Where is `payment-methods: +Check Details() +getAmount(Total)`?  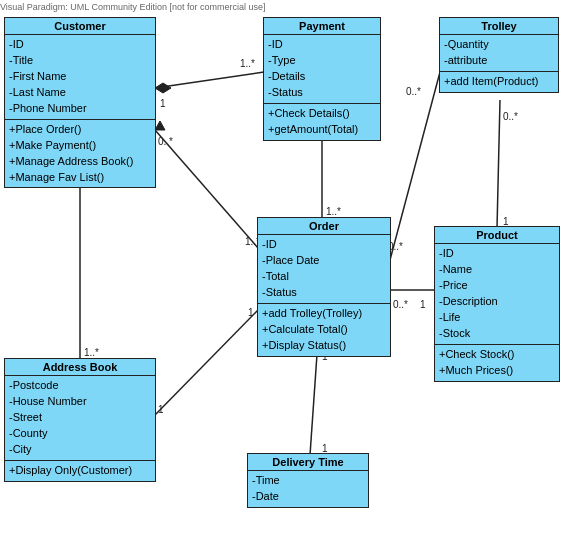
payment-methods: +Check Details() +getAmount(Total) is located at coordinates (322, 122).